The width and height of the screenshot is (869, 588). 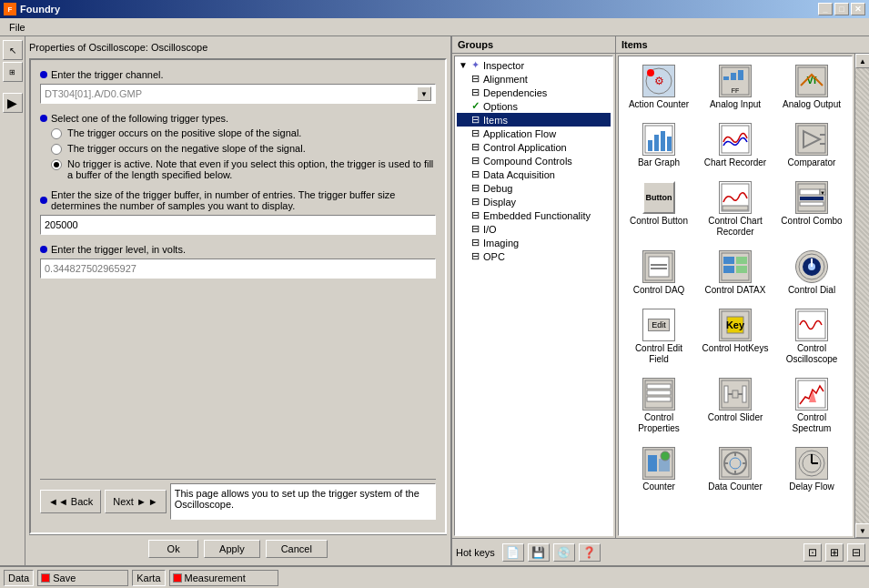 I want to click on trigger-channel-dropdown: DT304[01].A/D0.GMP ▼, so click(x=238, y=94).